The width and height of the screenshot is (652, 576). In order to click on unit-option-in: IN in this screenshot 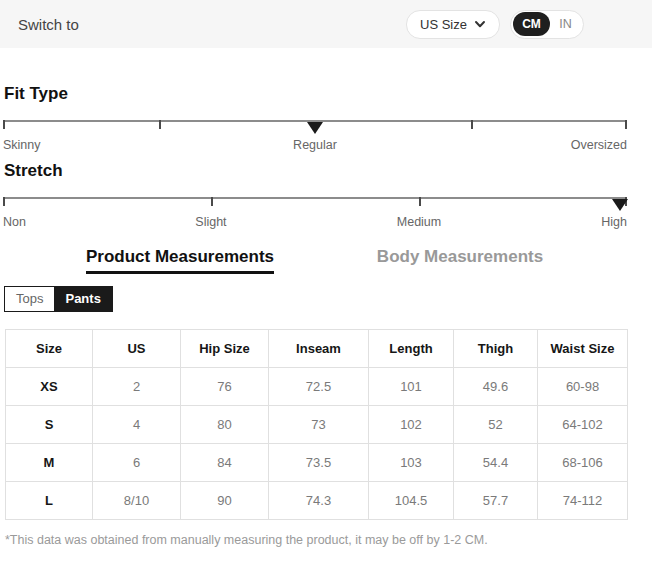, I will do `click(566, 24)`.